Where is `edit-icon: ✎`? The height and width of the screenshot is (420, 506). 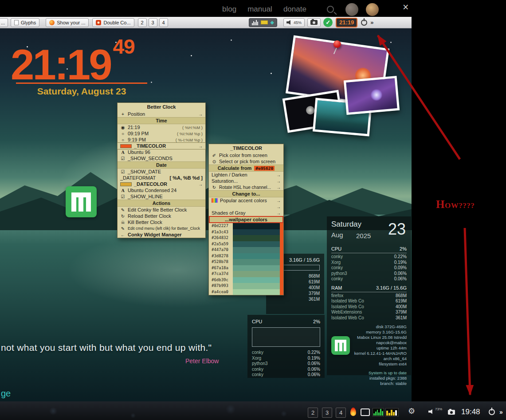 edit-icon: ✎ is located at coordinates (123, 229).